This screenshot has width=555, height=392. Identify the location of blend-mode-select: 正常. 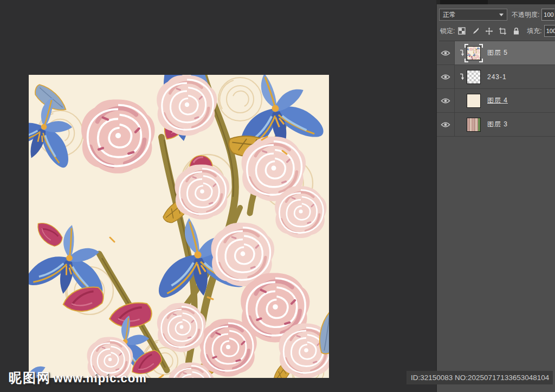
(473, 15).